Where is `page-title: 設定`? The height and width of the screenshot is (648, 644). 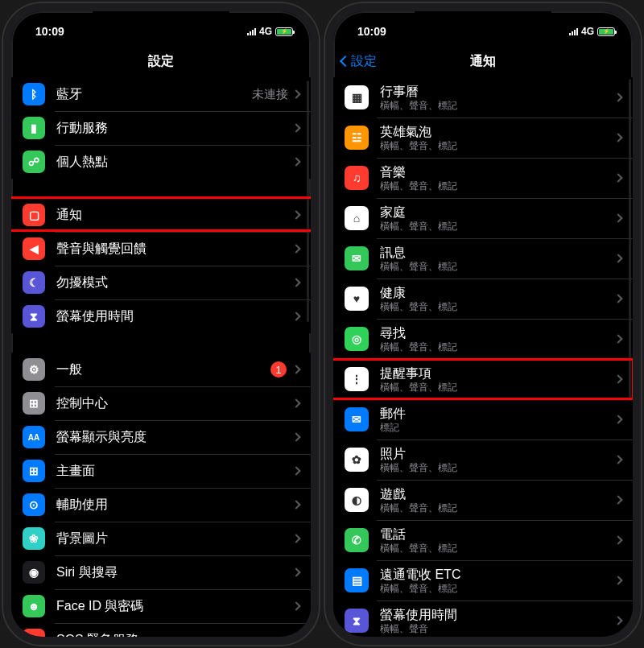 page-title: 設定 is located at coordinates (161, 61).